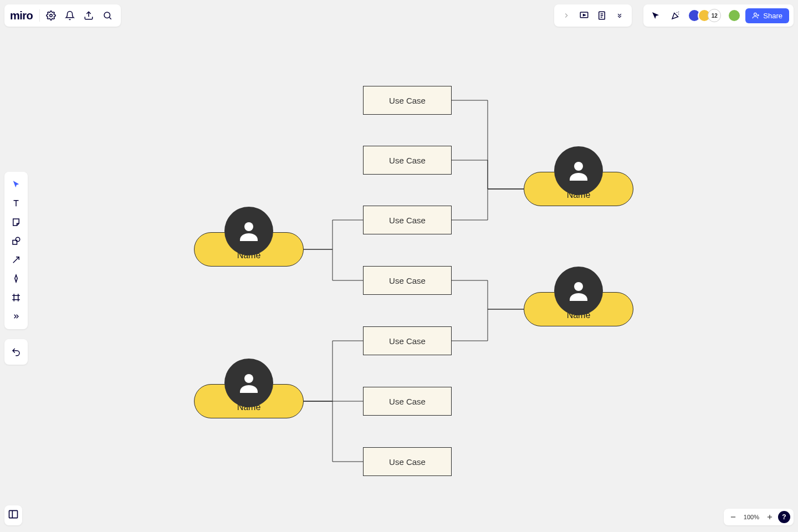 The image size is (798, 532). Describe the element at coordinates (108, 16) in the screenshot. I see `search-button` at that location.